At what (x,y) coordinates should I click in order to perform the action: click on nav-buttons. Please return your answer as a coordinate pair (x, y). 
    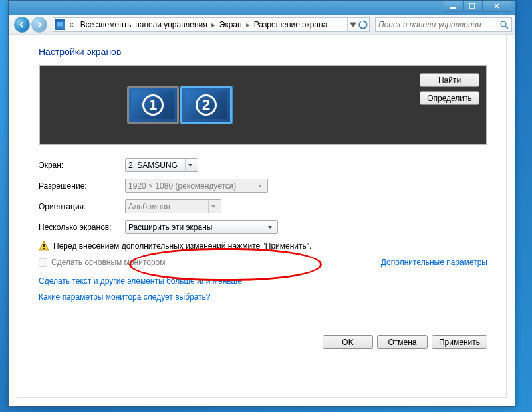
    Looking at the image, I should click on (31, 25).